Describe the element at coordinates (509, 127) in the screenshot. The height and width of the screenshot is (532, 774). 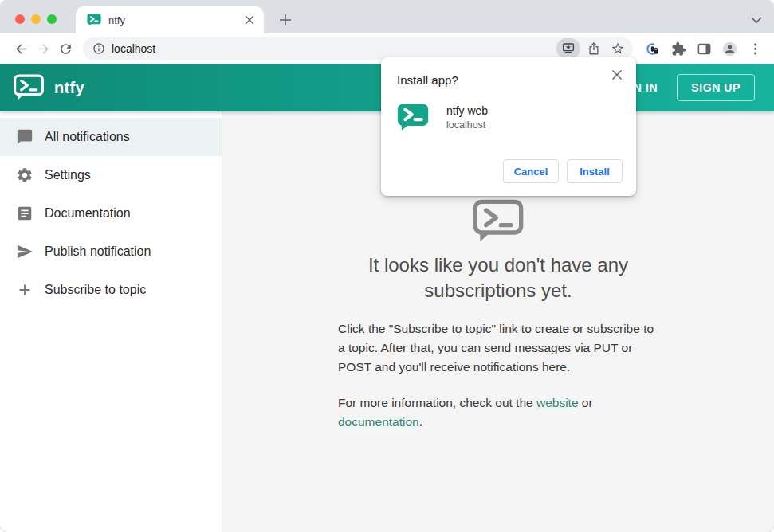
I see `install-app-dialog: Install app? ntfy web localhost Cancel I…` at that location.